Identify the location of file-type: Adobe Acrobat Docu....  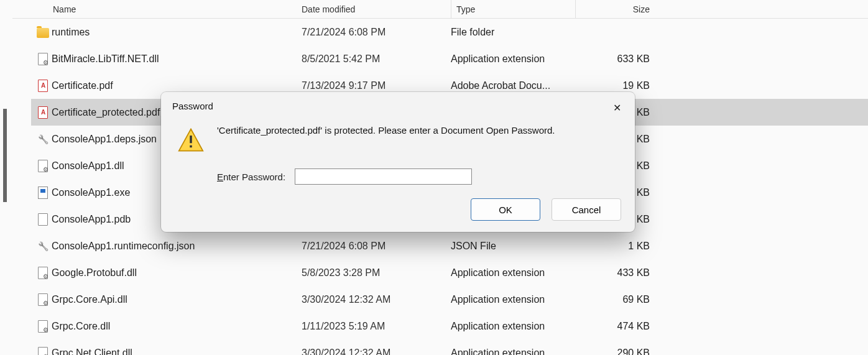
(516, 86).